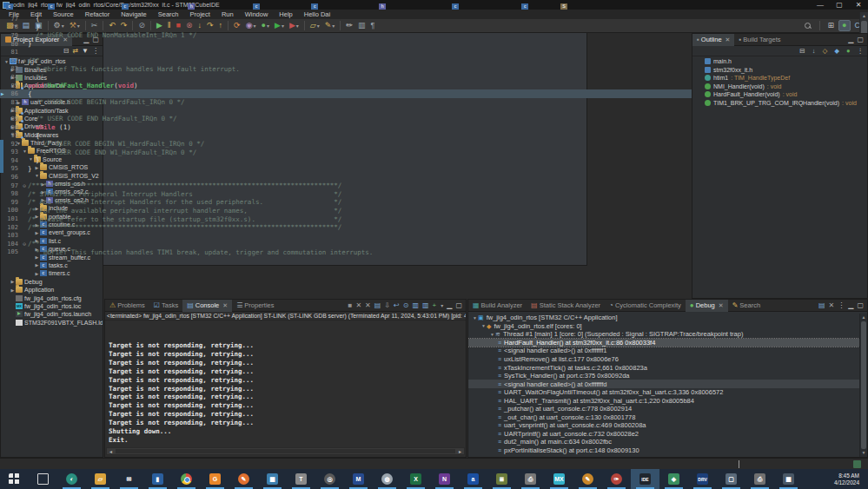  I want to click on outline-item: NMI_Handler(void) : void, so click(780, 87).